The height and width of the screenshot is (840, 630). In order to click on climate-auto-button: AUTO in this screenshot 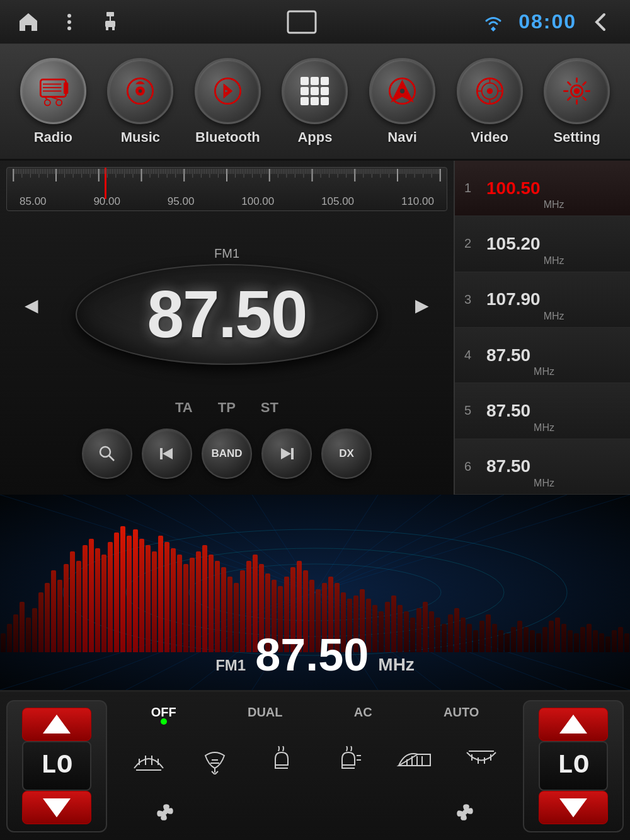, I will do `click(461, 712)`.